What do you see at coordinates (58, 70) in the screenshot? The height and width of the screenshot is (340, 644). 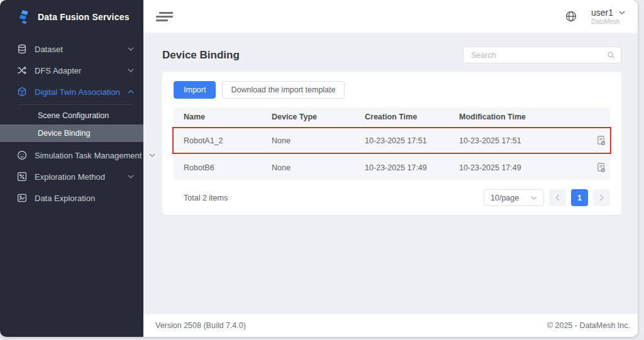 I see `sidebar-item-label: DFS Adapter` at bounding box center [58, 70].